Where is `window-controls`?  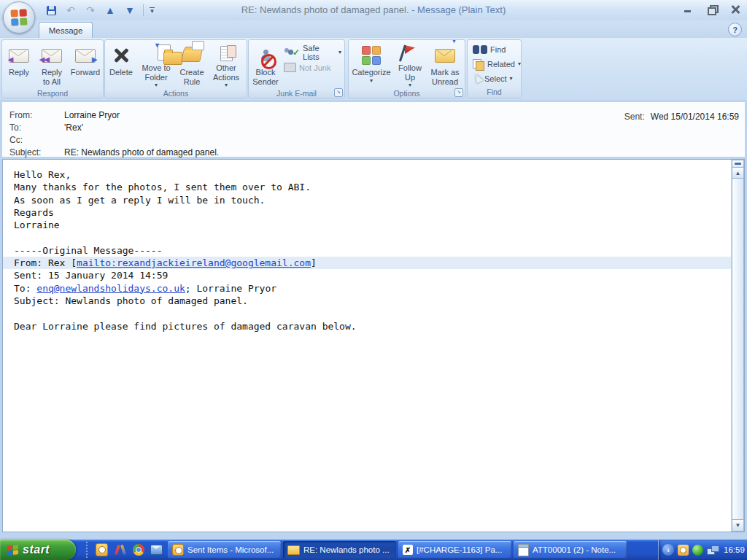 window-controls is located at coordinates (712, 9).